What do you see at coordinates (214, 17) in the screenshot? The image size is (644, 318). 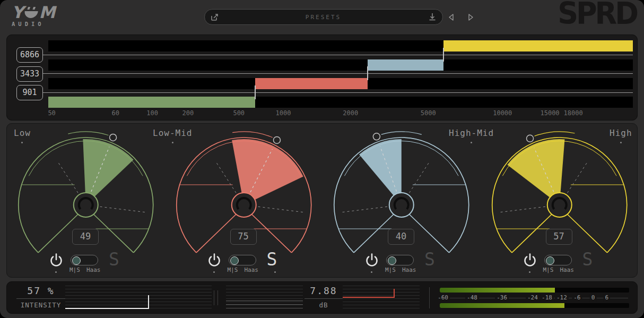 I see `export-preset-icon` at bounding box center [214, 17].